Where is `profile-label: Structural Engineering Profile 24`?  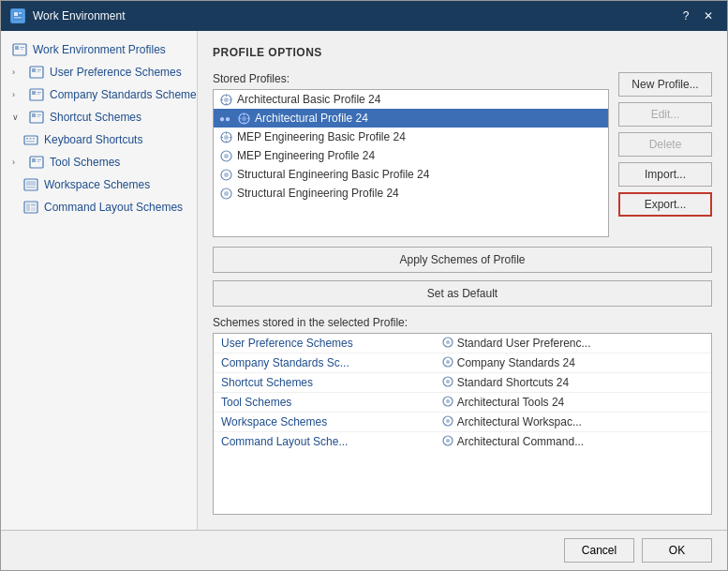 profile-label: Structural Engineering Profile 24 is located at coordinates (319, 193).